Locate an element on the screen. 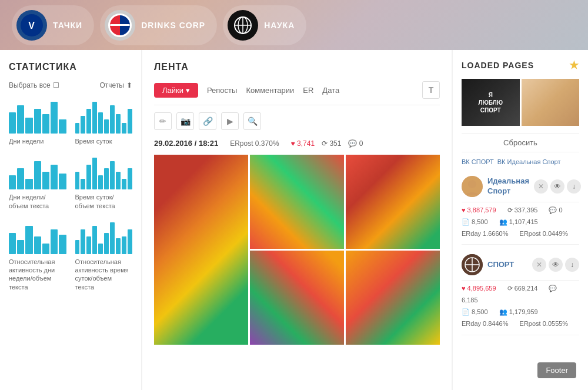 This screenshot has height=390, width=588. svg-text: V is located at coordinates (32, 26).